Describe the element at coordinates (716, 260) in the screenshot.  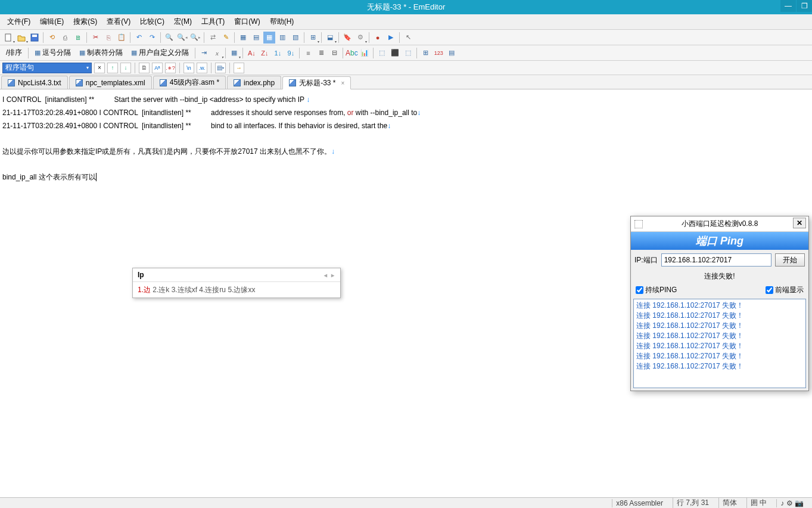
I see `ping-ip-input` at that location.